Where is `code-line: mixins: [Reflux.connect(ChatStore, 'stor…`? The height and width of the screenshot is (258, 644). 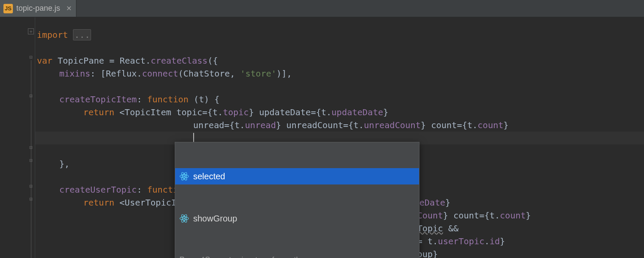
code-line: mixins: [Reflux.connect(ChatStore, 'stor… is located at coordinates (340, 74).